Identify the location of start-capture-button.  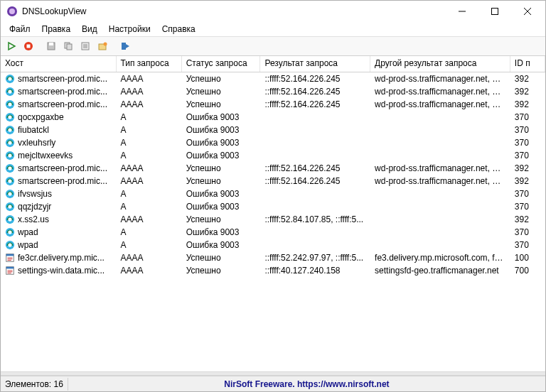
(11, 46).